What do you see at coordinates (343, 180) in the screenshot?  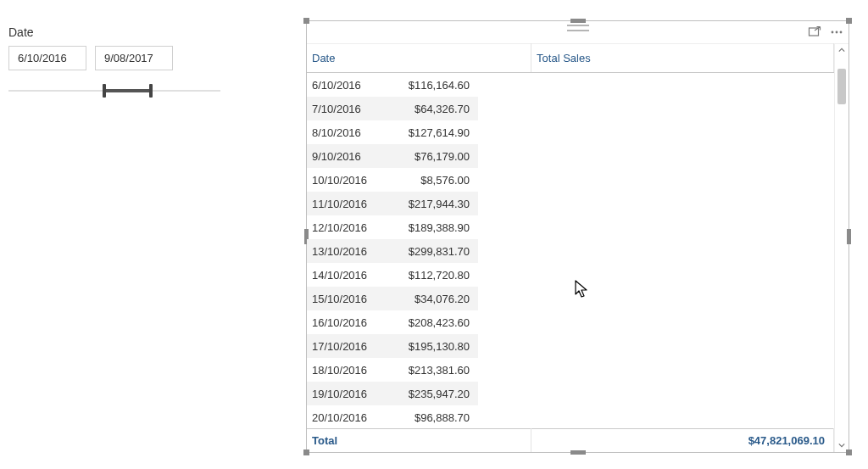 I see `cell-date: 10/10/2016` at bounding box center [343, 180].